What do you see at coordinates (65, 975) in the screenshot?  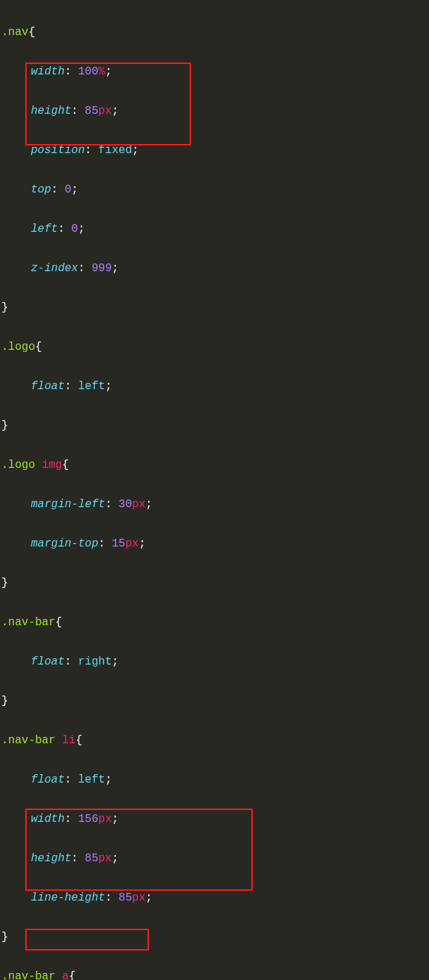 I see `selector-tag: a` at bounding box center [65, 975].